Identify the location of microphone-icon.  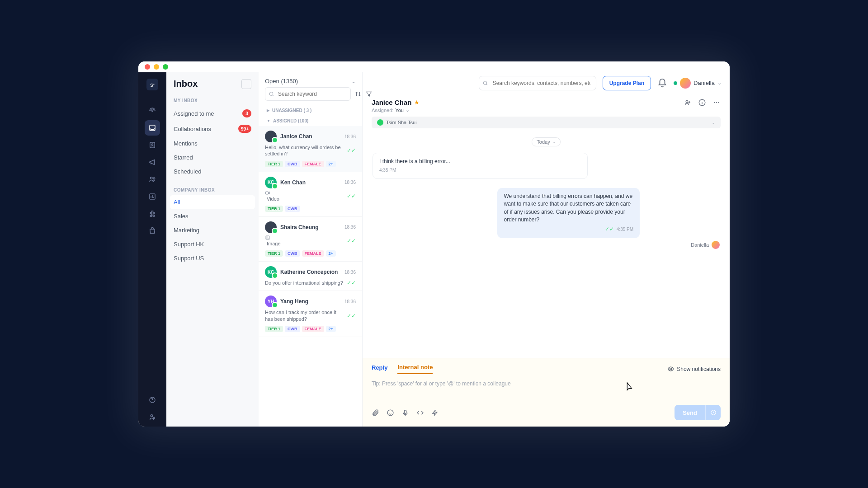
(405, 413).